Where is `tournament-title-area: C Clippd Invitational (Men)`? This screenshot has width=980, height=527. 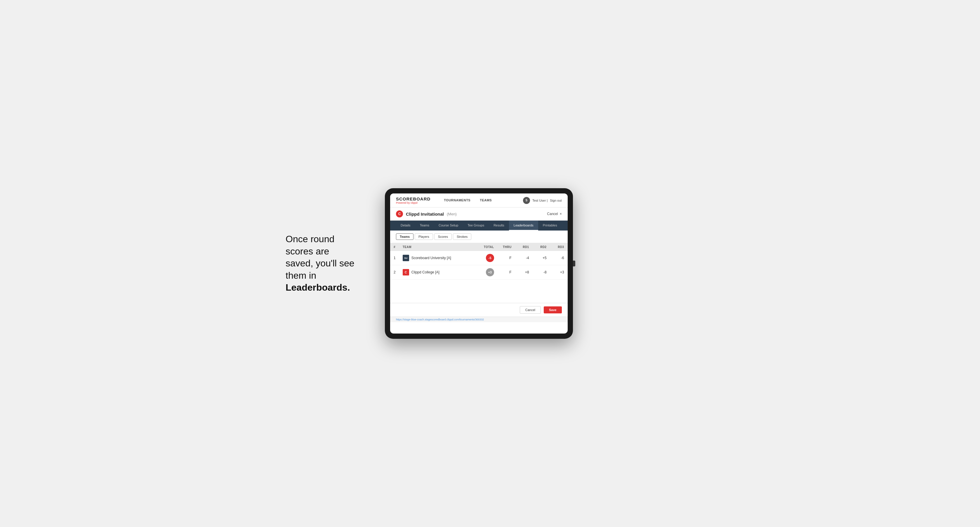
tournament-title-area: C Clippd Invitational (Men) is located at coordinates (426, 214).